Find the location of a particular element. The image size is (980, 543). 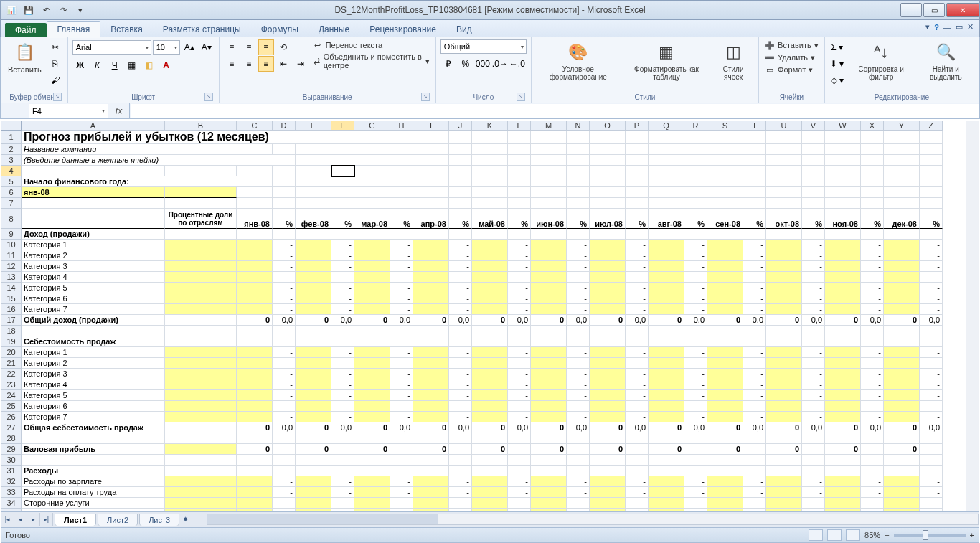

format-table-button: ▦Форматировать как таблицу is located at coordinates (666, 61).